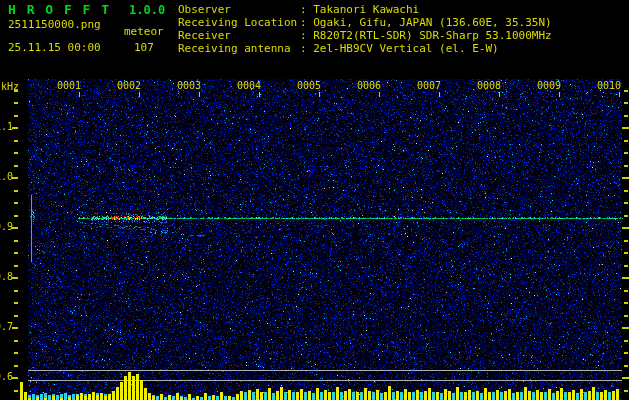 The width and height of the screenshot is (629, 400). Describe the element at coordinates (365, 22) in the screenshot. I see `info-row-location: Receiving Location: Ogaki, Gifu, JAPAN (…` at that location.